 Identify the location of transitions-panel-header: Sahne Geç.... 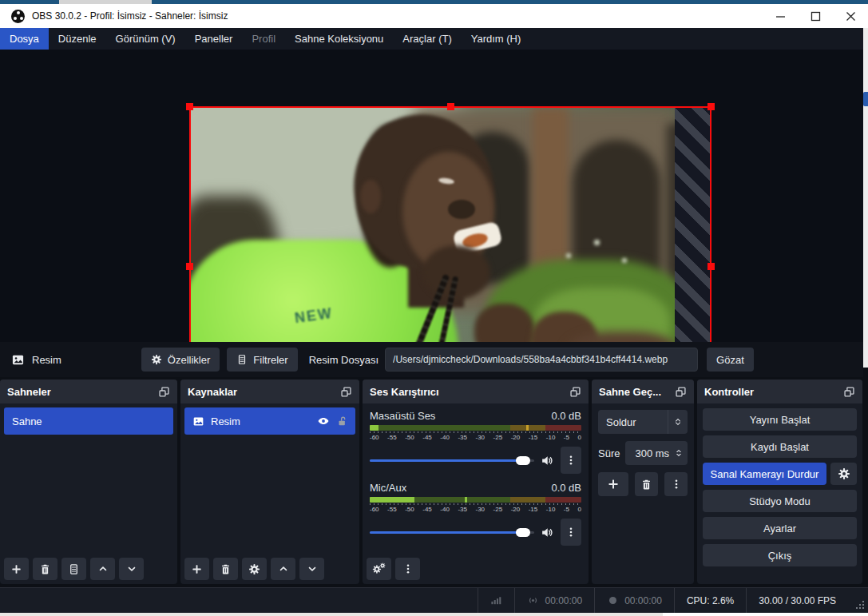
(643, 391).